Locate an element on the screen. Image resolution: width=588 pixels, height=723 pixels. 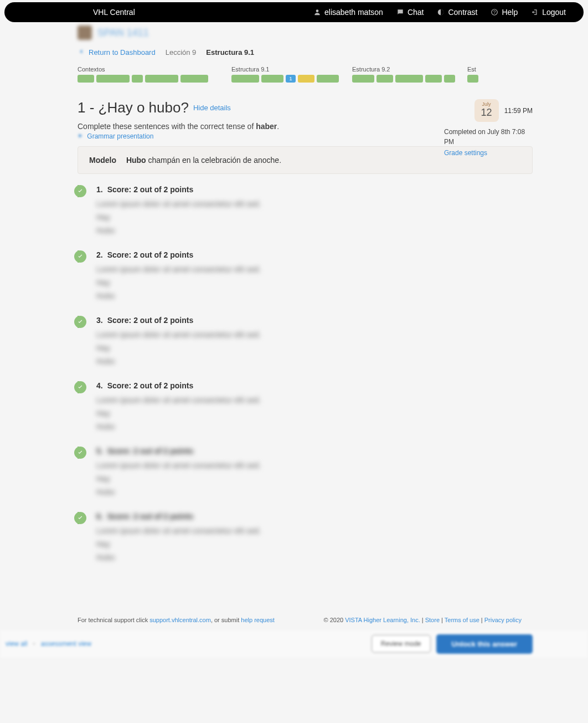
tab-estructura-9-2: Estructura 9.2 is located at coordinates (408, 74).